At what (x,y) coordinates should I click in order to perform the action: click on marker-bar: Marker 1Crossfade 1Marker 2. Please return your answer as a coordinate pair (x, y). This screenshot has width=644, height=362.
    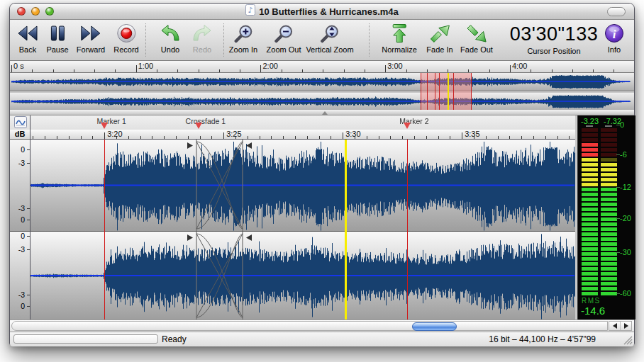
    Looking at the image, I should click on (303, 123).